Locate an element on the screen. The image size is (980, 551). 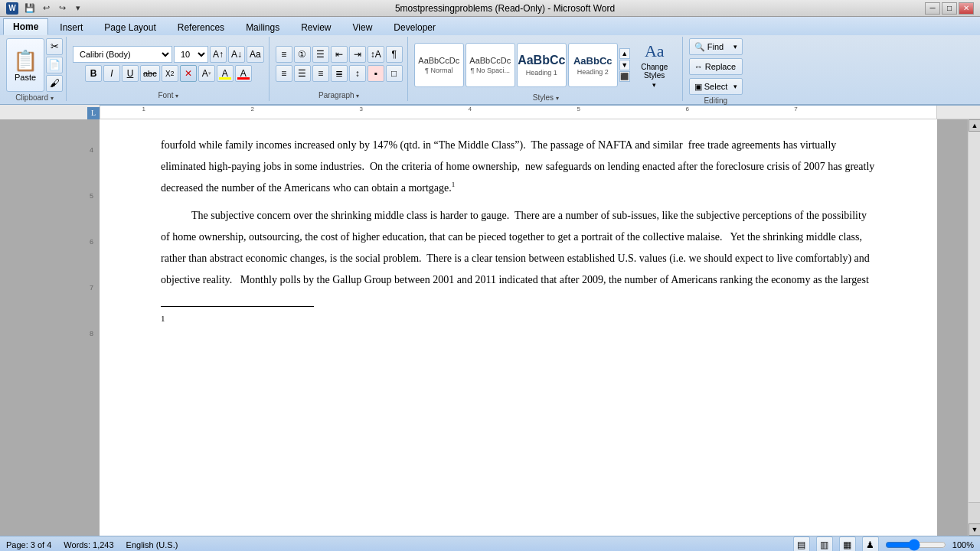
find-chevron: ▾ is located at coordinates (735, 47).